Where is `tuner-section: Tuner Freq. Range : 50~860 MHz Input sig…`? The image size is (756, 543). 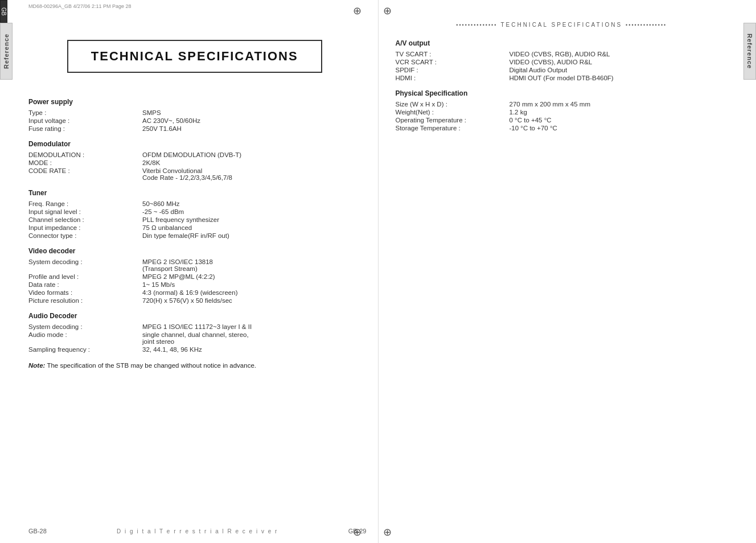
tuner-section: Tuner Freq. Range : 50~860 MHz Input sig… is located at coordinates (195, 214).